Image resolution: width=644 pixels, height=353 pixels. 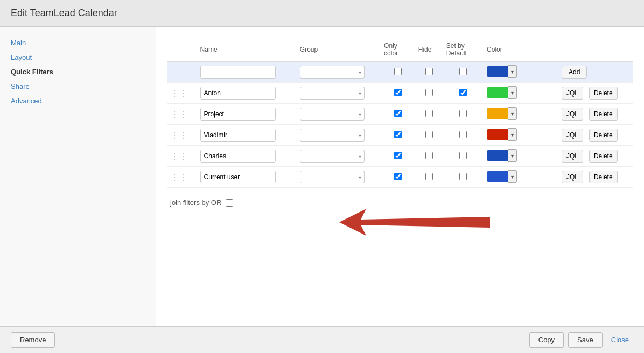 I want to click on sidebar-item-layout: Layout, so click(x=78, y=57).